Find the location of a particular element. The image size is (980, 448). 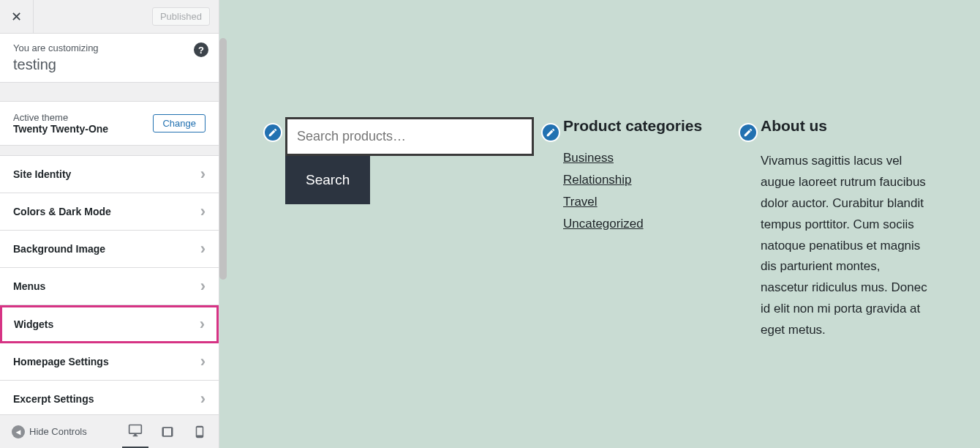

menu-item-label: Site Identity is located at coordinates (42, 174).